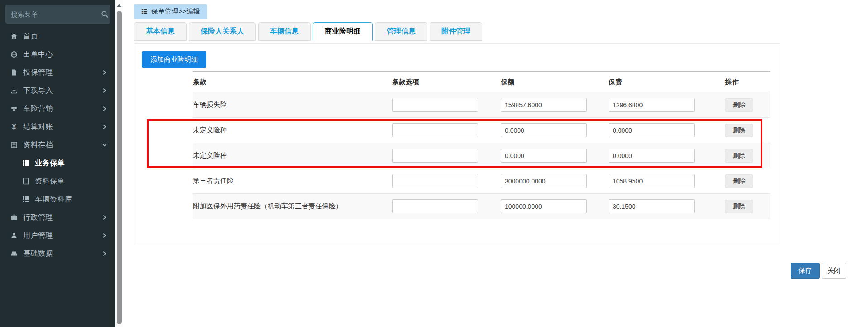 Image resolution: width=868 pixels, height=327 pixels. I want to click on clause-label: 附加医保外用药责任险（机动车第三者责任保险）, so click(268, 206).